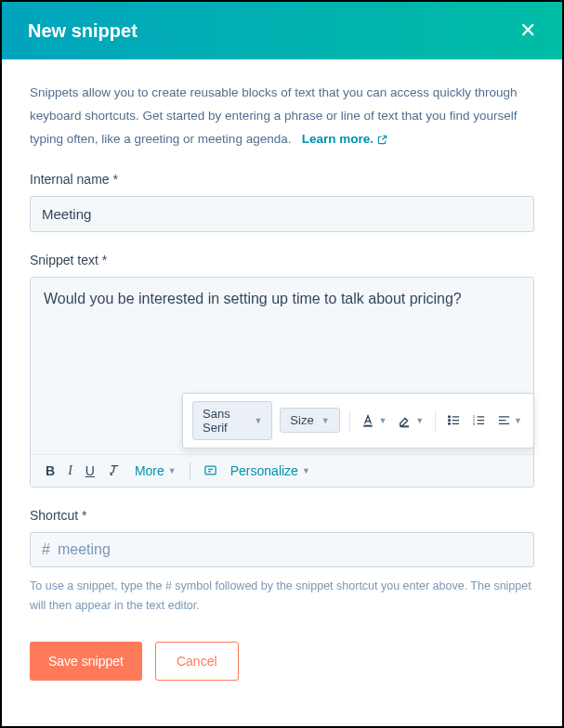 Image resolution: width=564 pixels, height=728 pixels. Describe the element at coordinates (282, 661) in the screenshot. I see `dialog-actions: Save snippet Cancel` at that location.